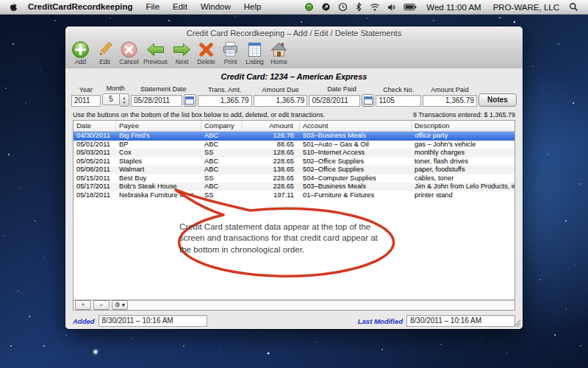 This screenshot has width=588, height=368. What do you see at coordinates (368, 100) in the screenshot?
I see `date-paid-calendar-button` at bounding box center [368, 100].